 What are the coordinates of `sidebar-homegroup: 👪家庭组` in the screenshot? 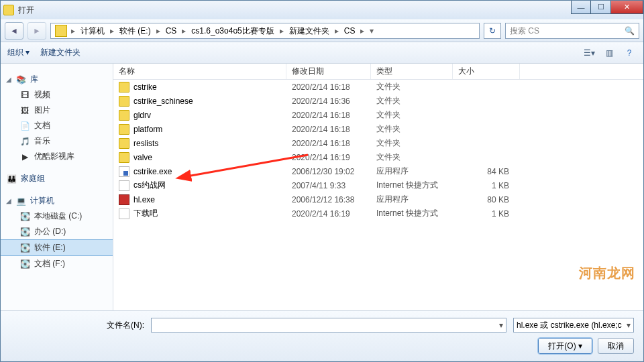 It's located at (56, 178).